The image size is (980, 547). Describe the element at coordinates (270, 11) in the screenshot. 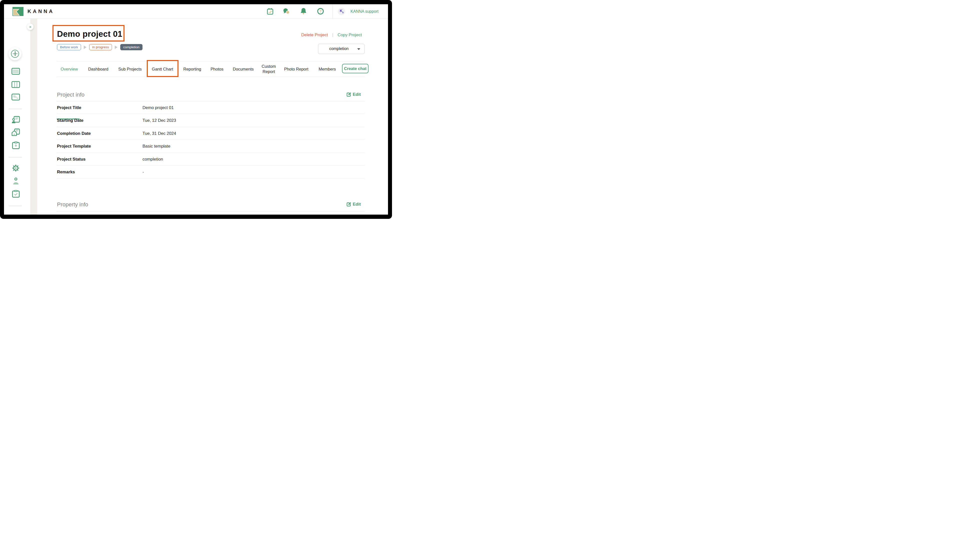

I see `calendar-button` at that location.